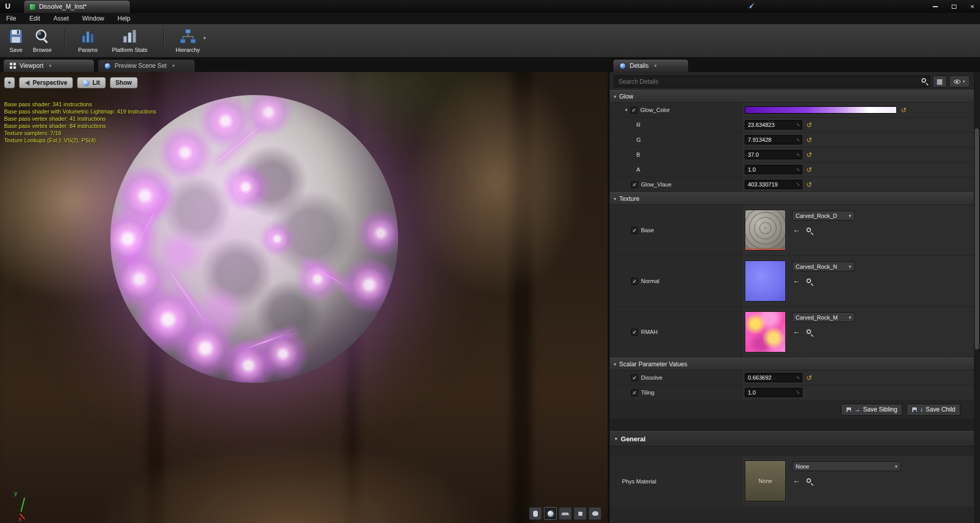 The height and width of the screenshot is (523, 980). Describe the element at coordinates (792, 378) in the screenshot. I see `property-row-dissolve: ✓ Dissolve 0.663692 ↔ ↺` at that location.